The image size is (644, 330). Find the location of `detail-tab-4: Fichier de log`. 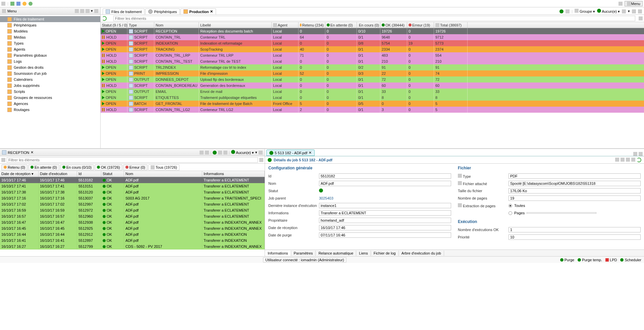

detail-tab-4: Fichier de log is located at coordinates (385, 253).